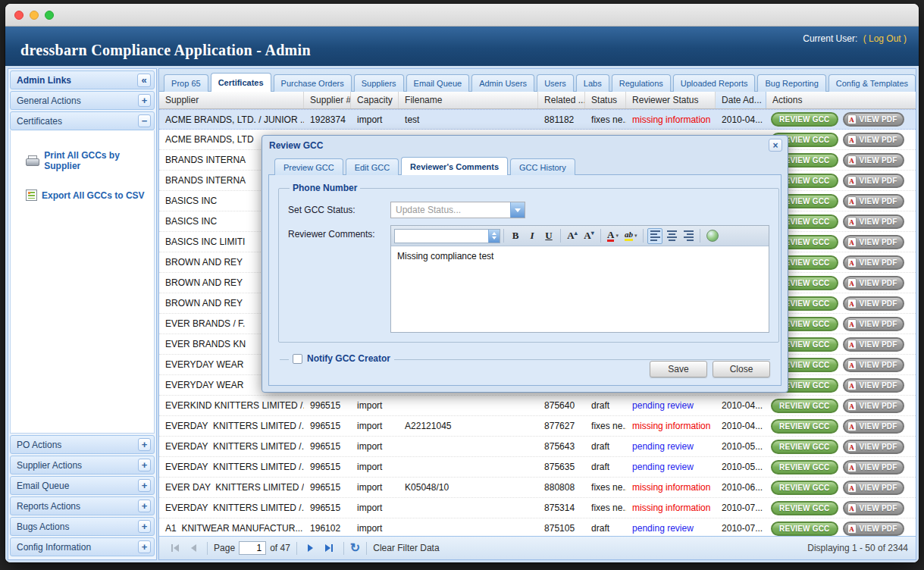 This screenshot has height=570, width=924. I want to click on save-button: Save, so click(678, 369).